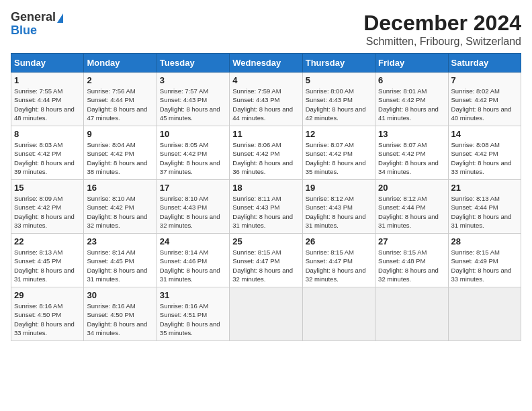 The image size is (532, 411). What do you see at coordinates (339, 105) in the screenshot?
I see `day-info: Sunrise: 8:00 AM Sunset: 4:43 PM Dayligh…` at bounding box center [339, 105].